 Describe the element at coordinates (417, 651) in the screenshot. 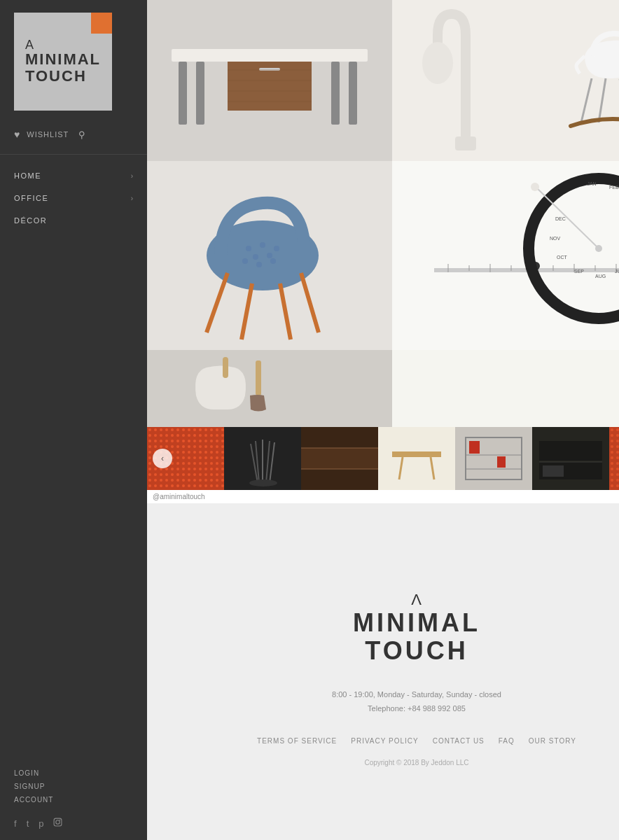

I see `footer-logo-touch: TOUCH` at that location.